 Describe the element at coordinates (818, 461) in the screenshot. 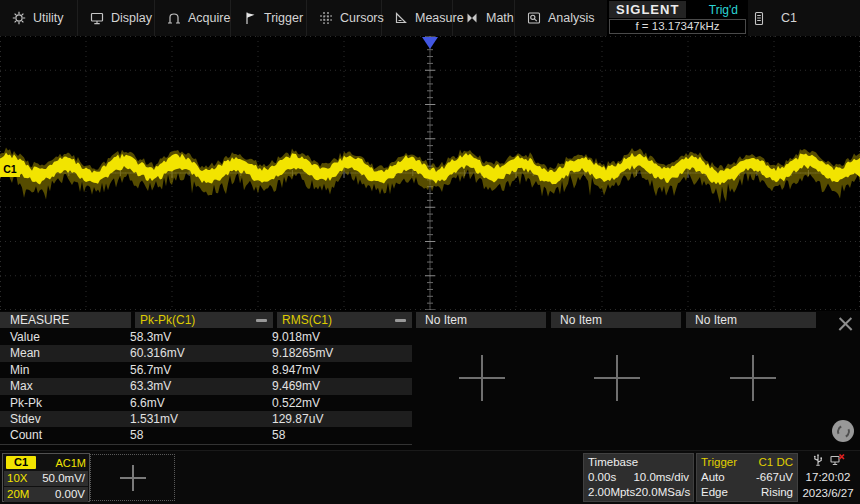

I see `usb-icon` at that location.